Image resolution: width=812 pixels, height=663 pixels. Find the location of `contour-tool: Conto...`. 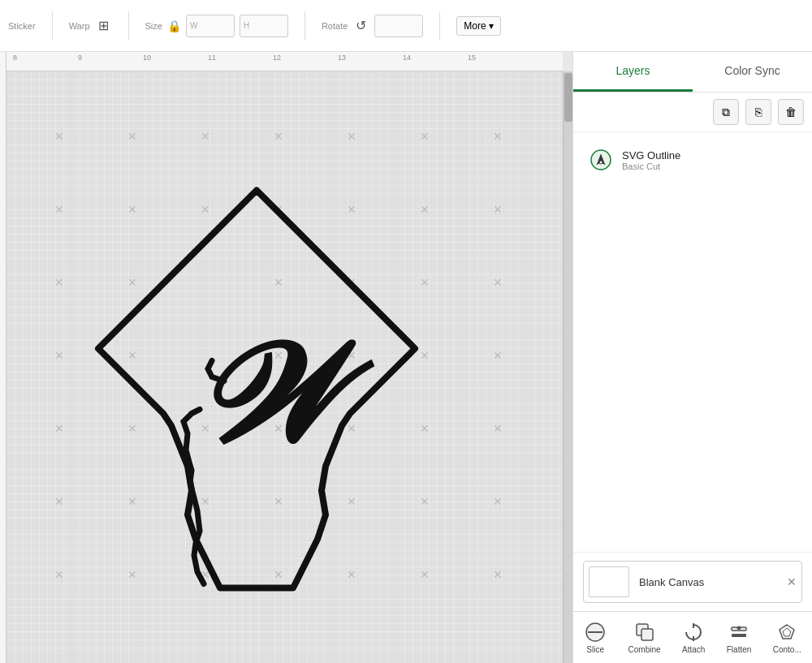

contour-tool: Conto... is located at coordinates (788, 638).